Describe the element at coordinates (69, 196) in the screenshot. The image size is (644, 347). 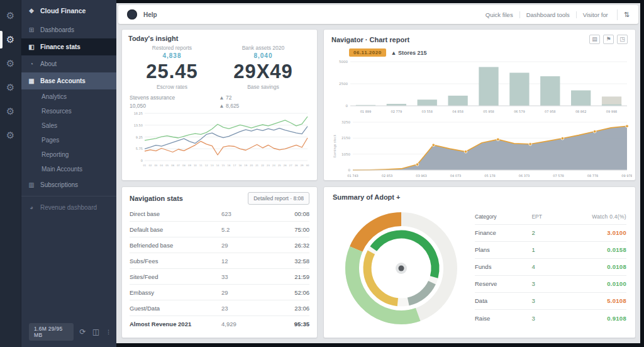
I see `sidebar-divider` at that location.